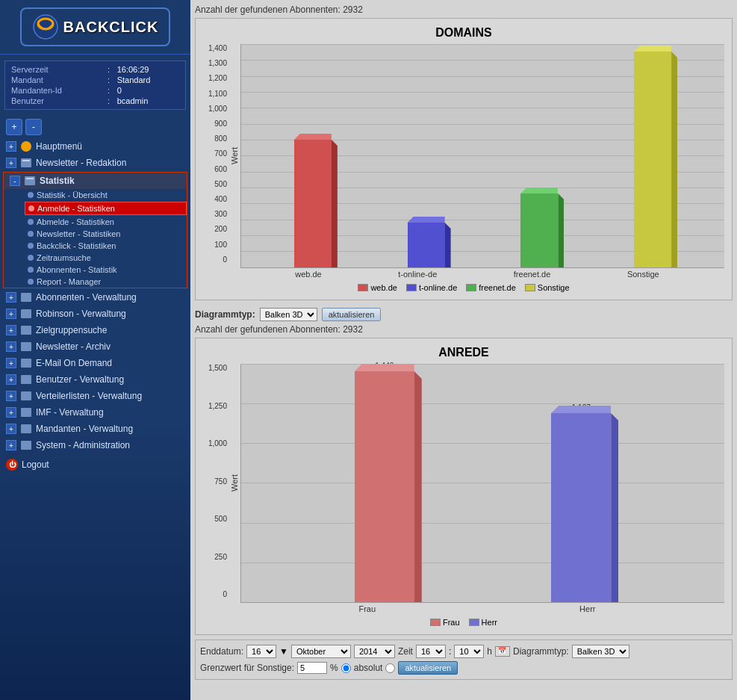  I want to click on legend-sonstige: Sonstige, so click(547, 288).